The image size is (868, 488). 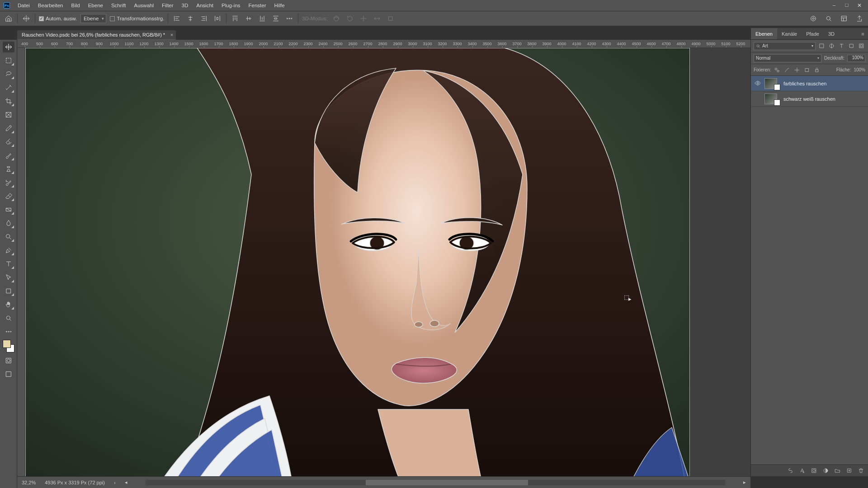 I want to click on foreground-color-swatch, so click(x=7, y=344).